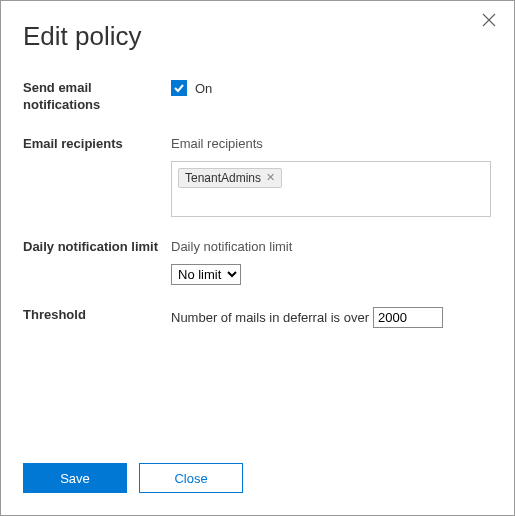 This screenshot has height=516, width=515. Describe the element at coordinates (191, 478) in the screenshot. I see `close-button: Close` at that location.